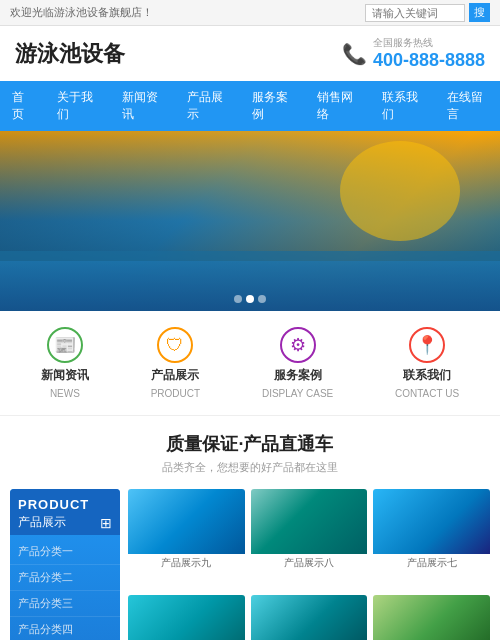  I want to click on feature-news: 📰 新闻资讯 NEWS, so click(65, 363).